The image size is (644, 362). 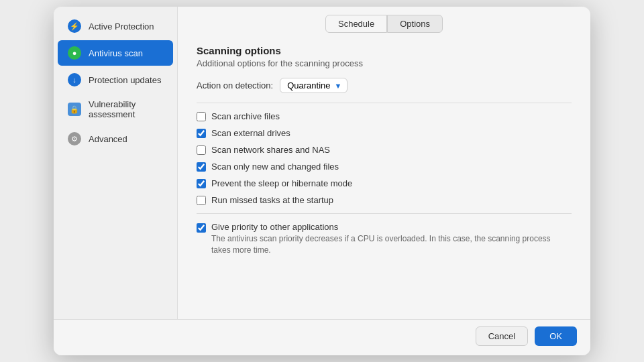 I want to click on priority-title: Give priority to other applications, so click(x=392, y=227).